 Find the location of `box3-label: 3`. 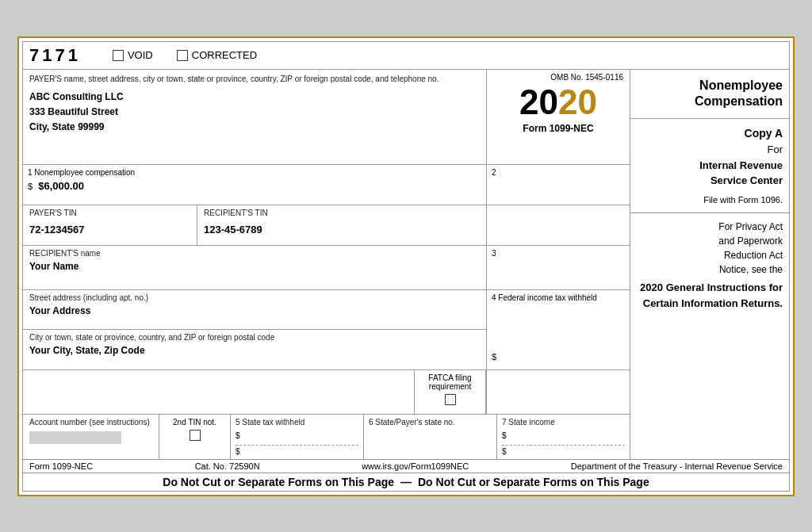

box3-label: 3 is located at coordinates (558, 254).